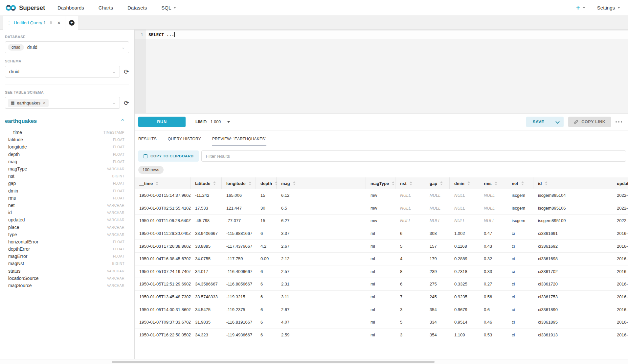 The image size is (628, 364). What do you see at coordinates (573, 309) in the screenshot?
I see `table-cell: ci3361890` at bounding box center [573, 309].